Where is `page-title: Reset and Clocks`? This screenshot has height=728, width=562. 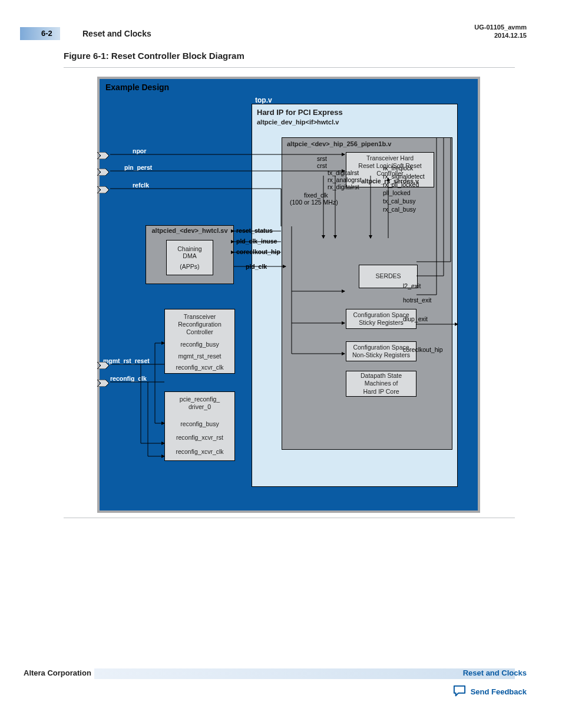 page-title: Reset and Clocks is located at coordinates (117, 34).